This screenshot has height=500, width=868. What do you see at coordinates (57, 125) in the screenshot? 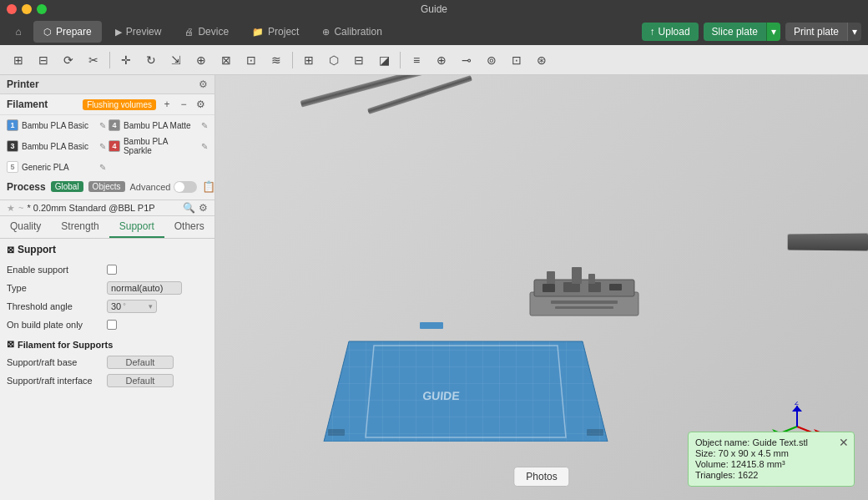
I see `filament-item-1: 1 Bambu PLA Basic ✎` at bounding box center [57, 125].